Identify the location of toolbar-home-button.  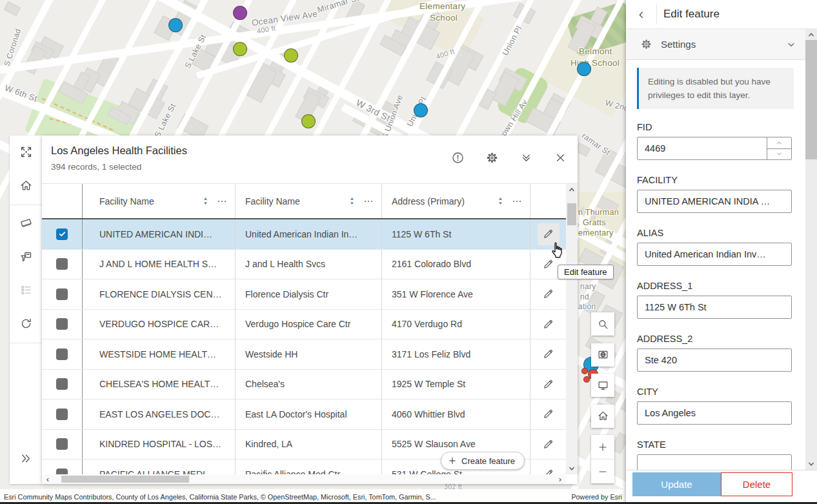
(26, 185).